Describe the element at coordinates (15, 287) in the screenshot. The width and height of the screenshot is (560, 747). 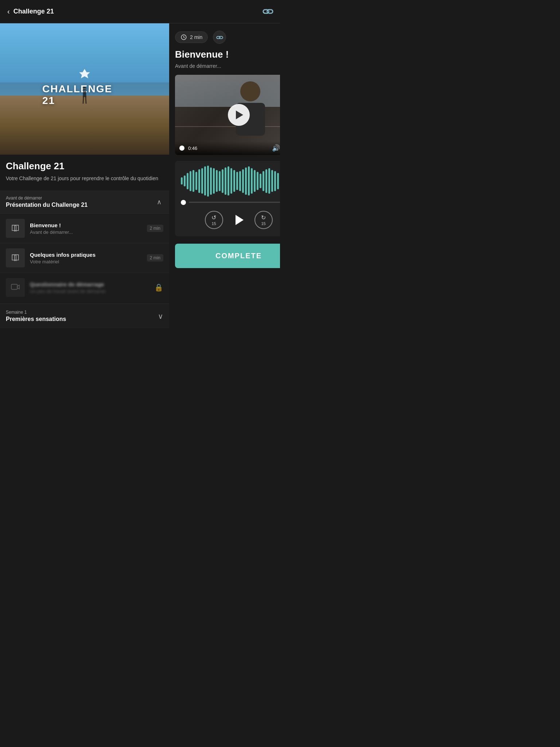
I see `lesson-icon-locked` at that location.